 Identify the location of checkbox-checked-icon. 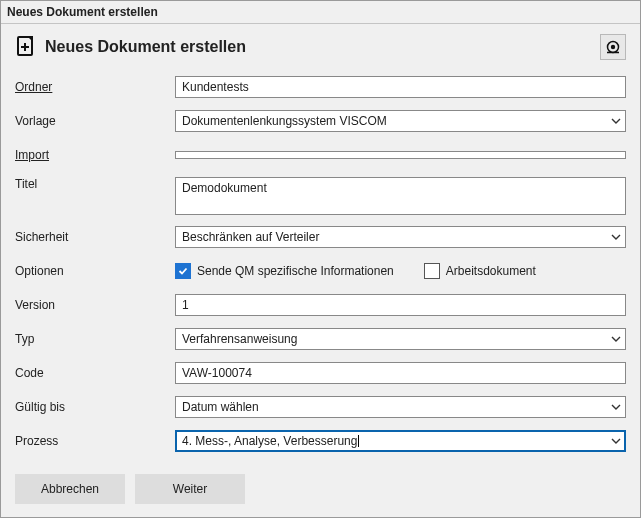
(183, 271).